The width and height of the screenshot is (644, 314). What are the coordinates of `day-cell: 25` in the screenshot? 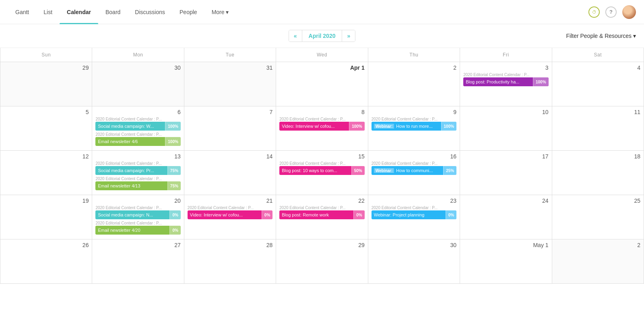 It's located at (598, 217).